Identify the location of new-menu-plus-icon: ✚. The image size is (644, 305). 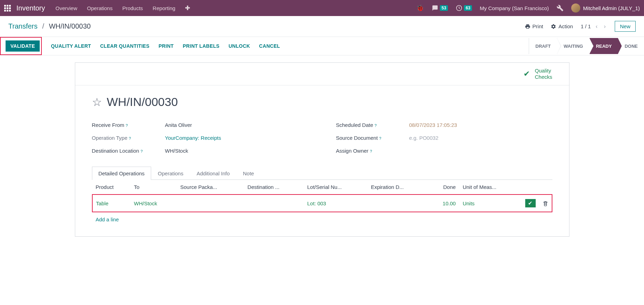
(187, 8).